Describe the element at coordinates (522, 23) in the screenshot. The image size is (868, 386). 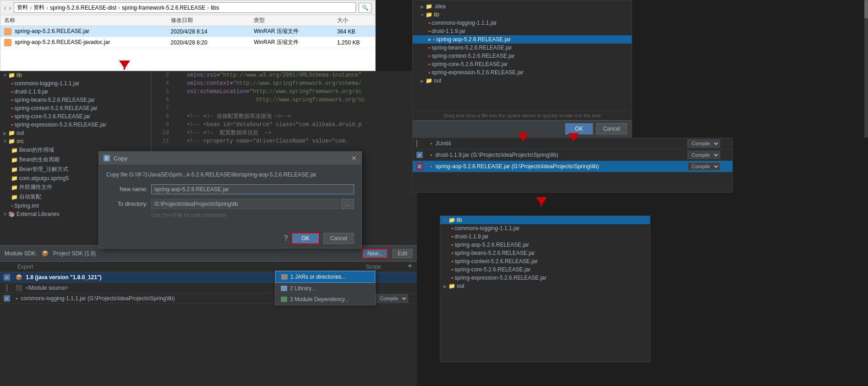
I see `tree-item-commons-right: ▪ commons-logging-1.1.1.jar` at that location.